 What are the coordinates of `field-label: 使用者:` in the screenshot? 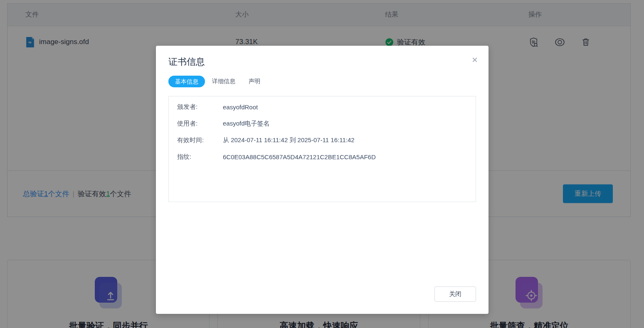 It's located at (200, 124).